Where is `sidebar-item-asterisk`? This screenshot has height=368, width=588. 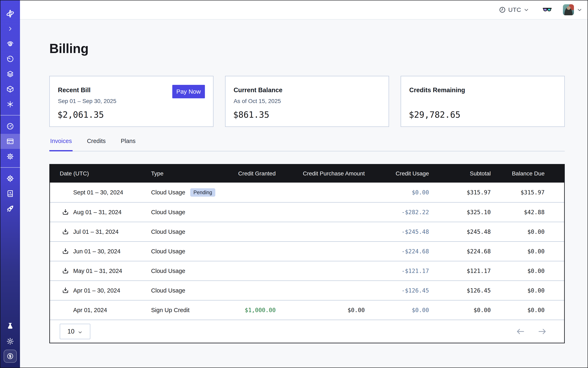 sidebar-item-asterisk is located at coordinates (10, 104).